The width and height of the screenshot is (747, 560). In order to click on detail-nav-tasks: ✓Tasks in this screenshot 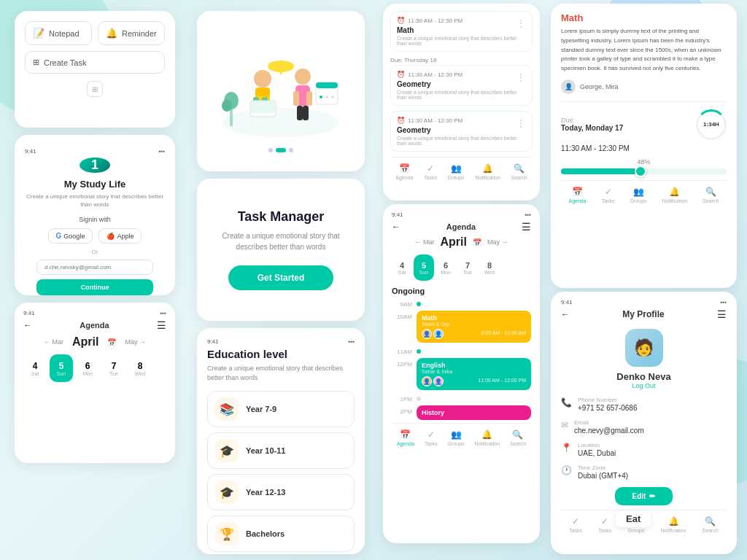, I will do `click(608, 195)`.